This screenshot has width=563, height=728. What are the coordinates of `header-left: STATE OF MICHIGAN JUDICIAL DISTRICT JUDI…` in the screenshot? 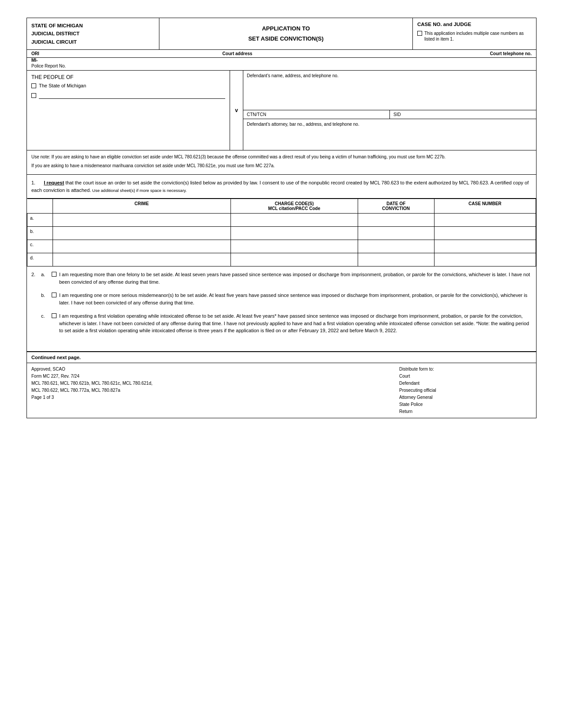 It's located at (93, 34).